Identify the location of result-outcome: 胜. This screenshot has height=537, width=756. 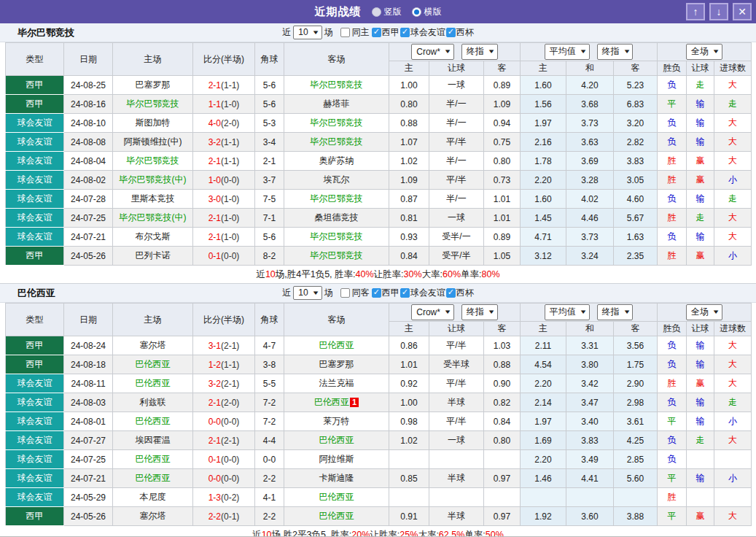
(672, 256).